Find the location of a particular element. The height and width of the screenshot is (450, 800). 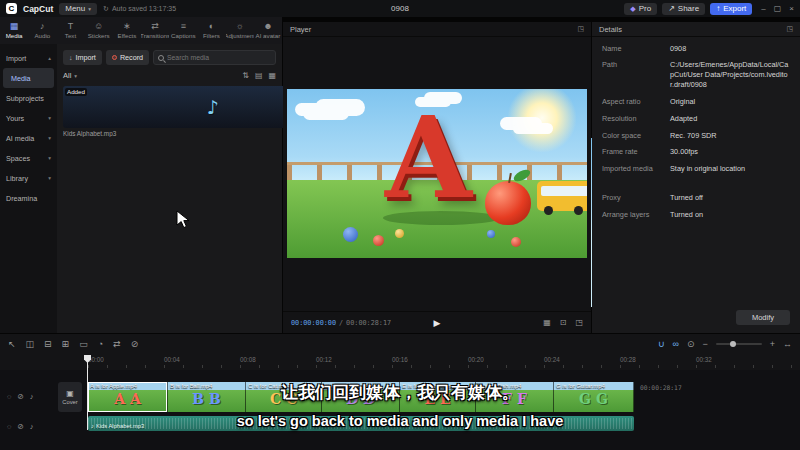

detail-row: Aspect ratio Original is located at coordinates (696, 102).